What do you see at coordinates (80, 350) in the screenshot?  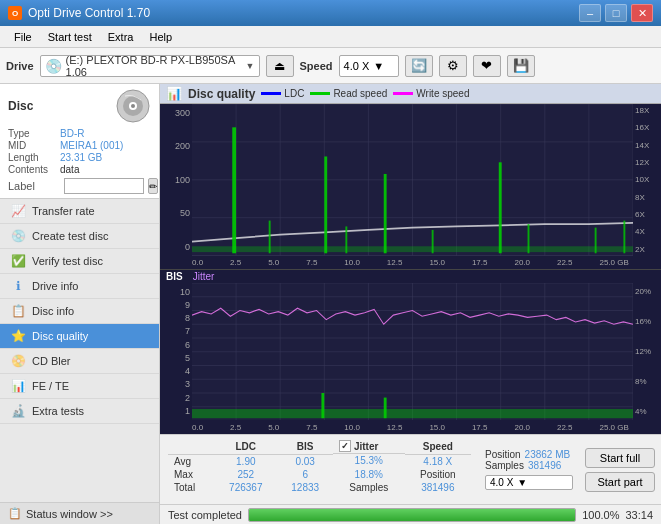 I see `nav-items: 📈 Transfer rate 💿 Create test disc ✅ Ver…` at bounding box center [80, 350].